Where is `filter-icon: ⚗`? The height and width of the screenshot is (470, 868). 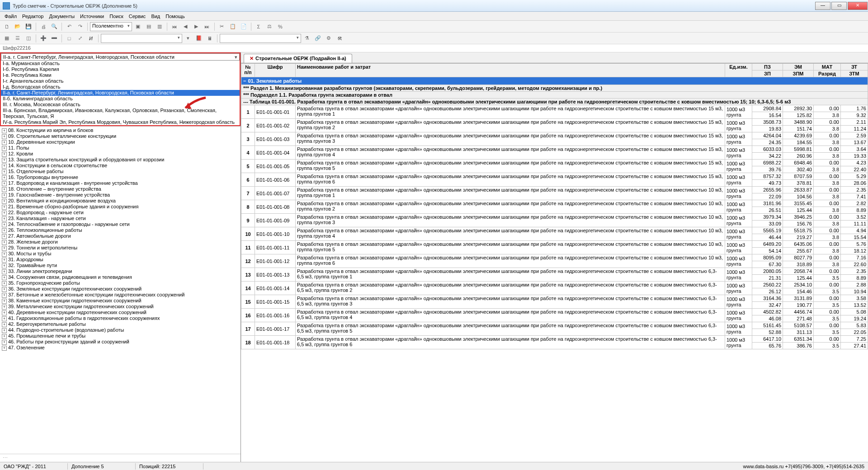
filter-icon: ⚗ is located at coordinates (307, 38).